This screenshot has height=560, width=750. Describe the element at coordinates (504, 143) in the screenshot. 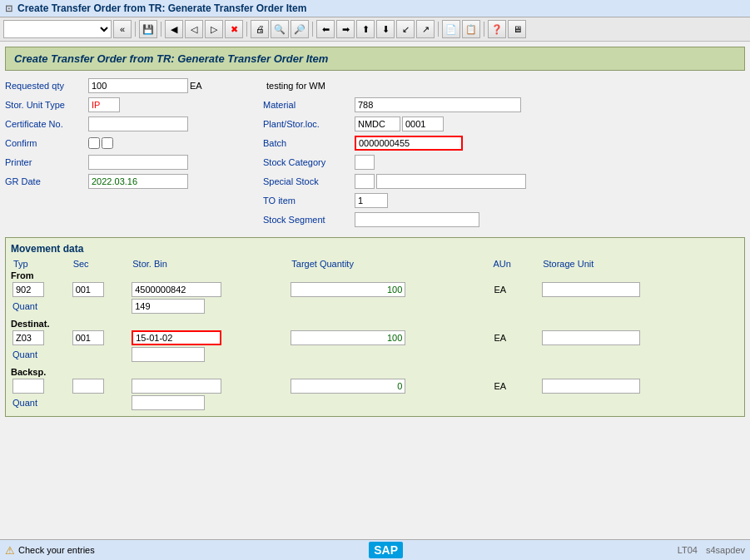

I see `batch-row: Batch` at that location.